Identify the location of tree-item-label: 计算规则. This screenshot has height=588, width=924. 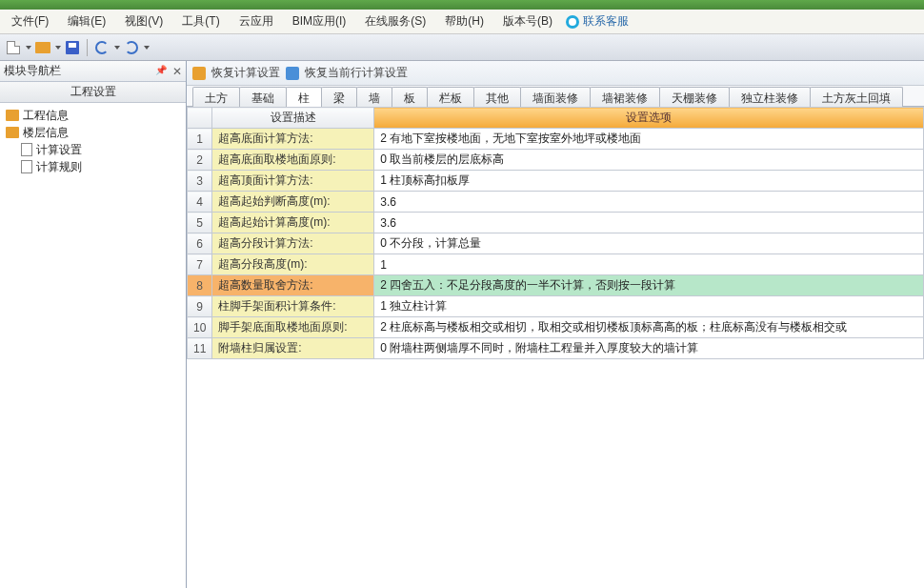
(59, 168).